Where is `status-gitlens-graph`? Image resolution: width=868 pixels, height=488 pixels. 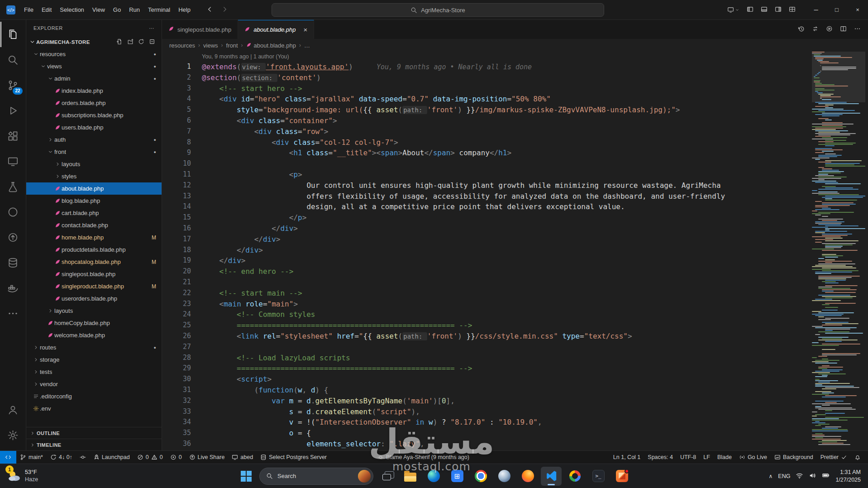
status-gitlens-graph is located at coordinates (83, 457).